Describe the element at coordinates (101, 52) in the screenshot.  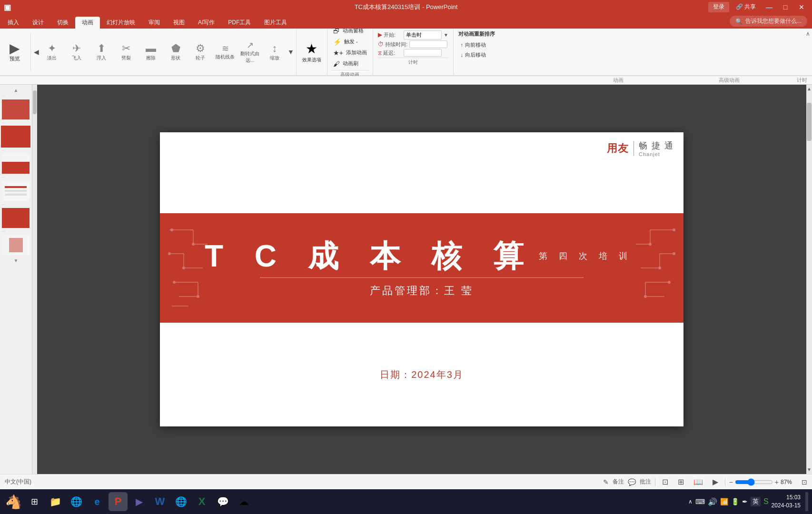
I see `anim-floatin: ⬆ 浮入` at that location.